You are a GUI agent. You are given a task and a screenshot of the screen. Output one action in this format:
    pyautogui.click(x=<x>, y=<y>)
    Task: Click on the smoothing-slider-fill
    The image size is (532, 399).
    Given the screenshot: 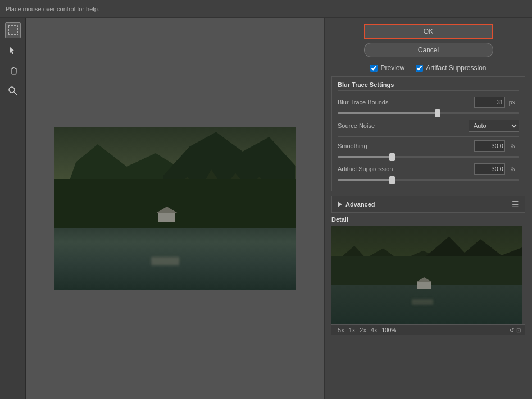 What is the action you would take?
    pyautogui.click(x=365, y=157)
    